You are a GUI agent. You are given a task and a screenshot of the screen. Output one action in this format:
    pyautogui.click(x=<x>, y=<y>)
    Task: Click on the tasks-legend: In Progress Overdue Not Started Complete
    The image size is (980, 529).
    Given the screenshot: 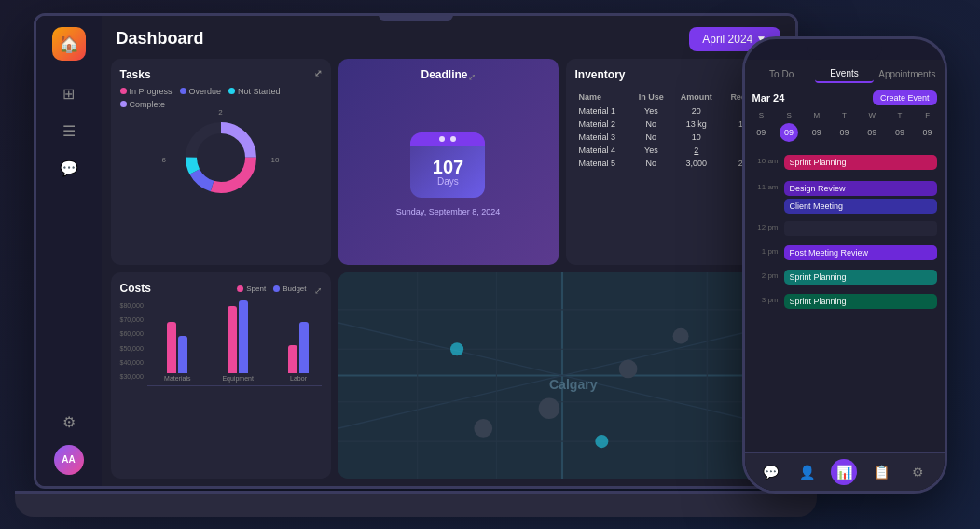 What is the action you would take?
    pyautogui.click(x=221, y=98)
    